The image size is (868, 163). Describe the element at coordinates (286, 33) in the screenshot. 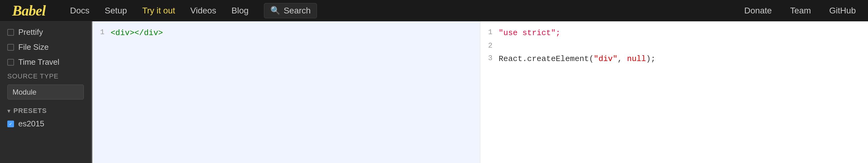

I see `input-line-1: 1 <div></div>` at that location.